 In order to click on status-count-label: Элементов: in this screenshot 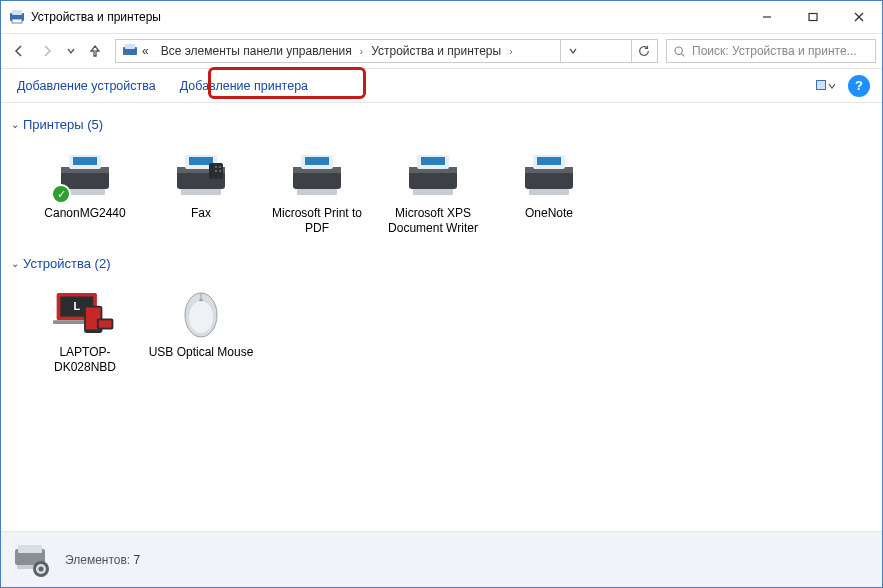, I will do `click(98, 560)`.